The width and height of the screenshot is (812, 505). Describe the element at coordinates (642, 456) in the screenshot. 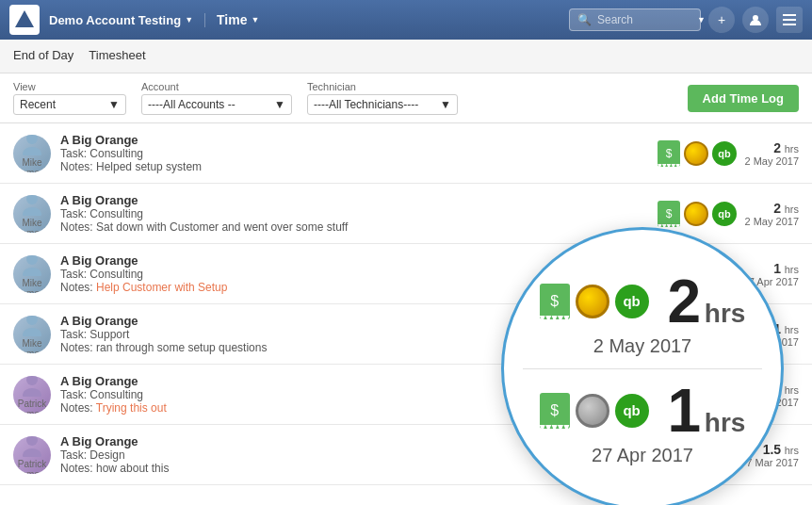

I see `mag-date-2: 27 Apr 2017` at that location.